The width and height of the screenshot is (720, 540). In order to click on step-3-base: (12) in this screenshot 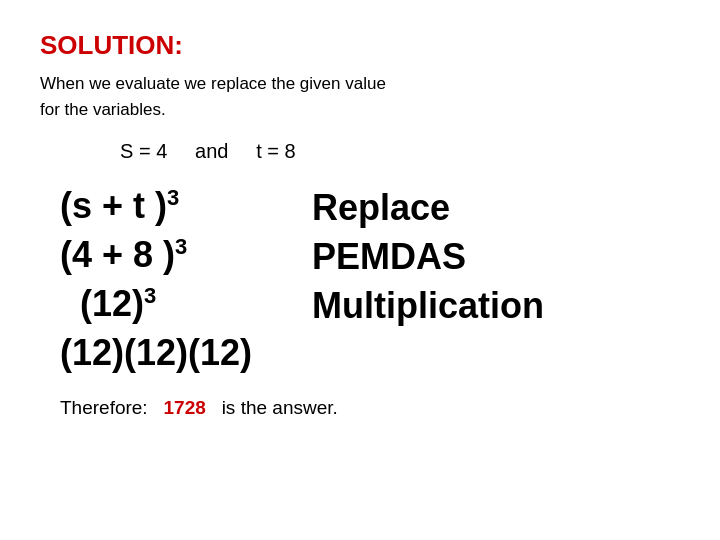, I will do `click(102, 304)`.